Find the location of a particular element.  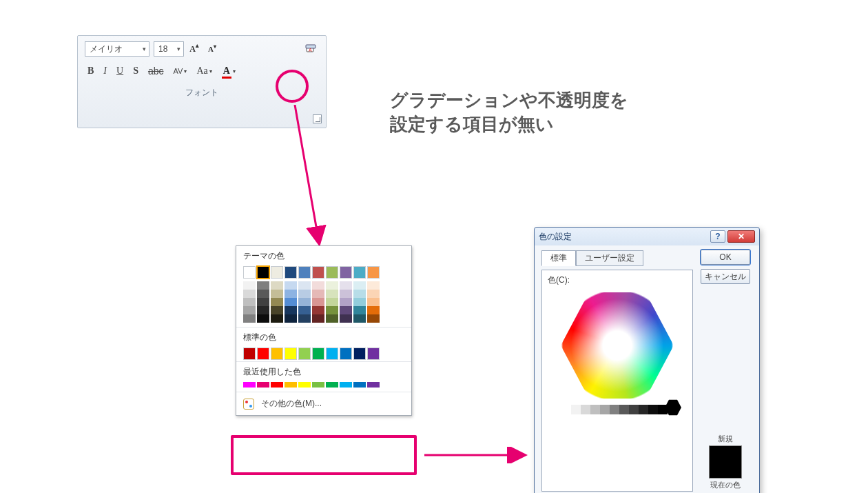

text-shadow-button: S is located at coordinates (136, 71).